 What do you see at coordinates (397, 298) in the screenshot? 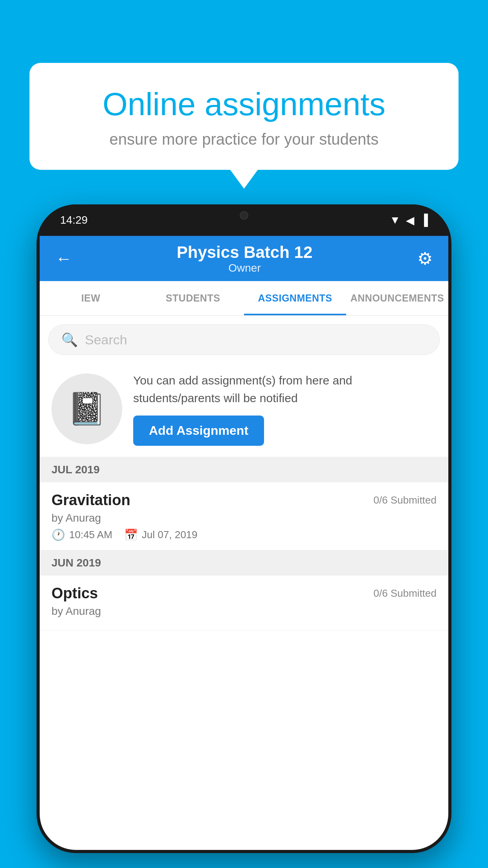
I see `tab-announcements: ANNOUNCEMENTS` at bounding box center [397, 298].